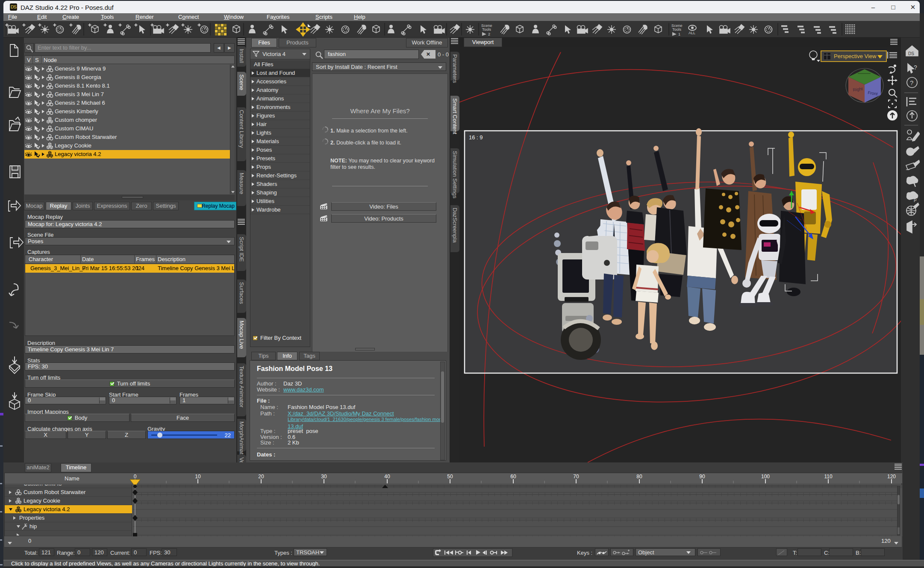  I want to click on svg-text: 60, so click(513, 477).